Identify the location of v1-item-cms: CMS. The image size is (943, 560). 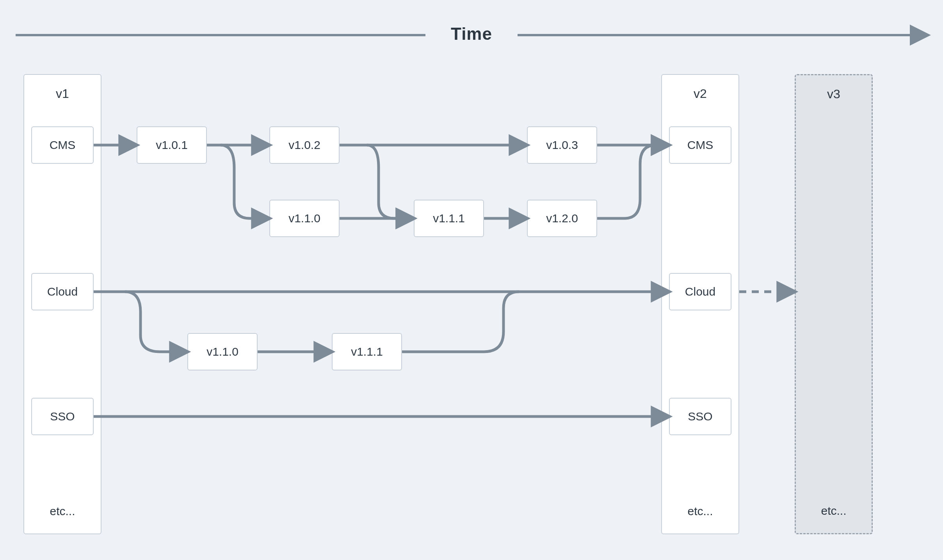
(62, 145).